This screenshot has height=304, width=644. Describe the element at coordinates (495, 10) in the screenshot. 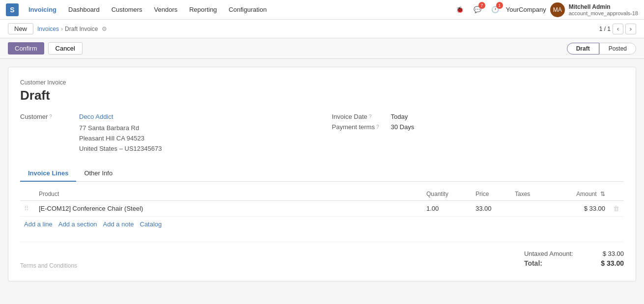

I see `activity-button: 🕐 1` at that location.